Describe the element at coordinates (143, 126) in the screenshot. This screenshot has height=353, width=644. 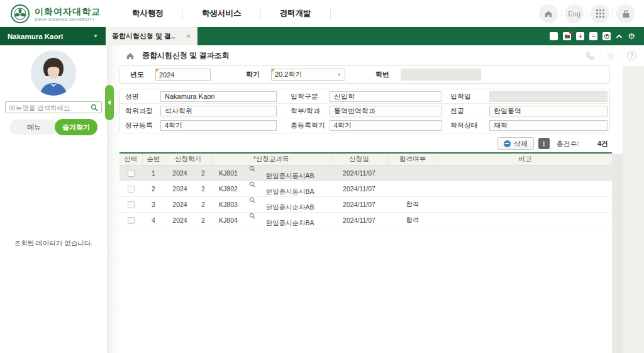
I see `regular-registration-label: 정규등록` at that location.